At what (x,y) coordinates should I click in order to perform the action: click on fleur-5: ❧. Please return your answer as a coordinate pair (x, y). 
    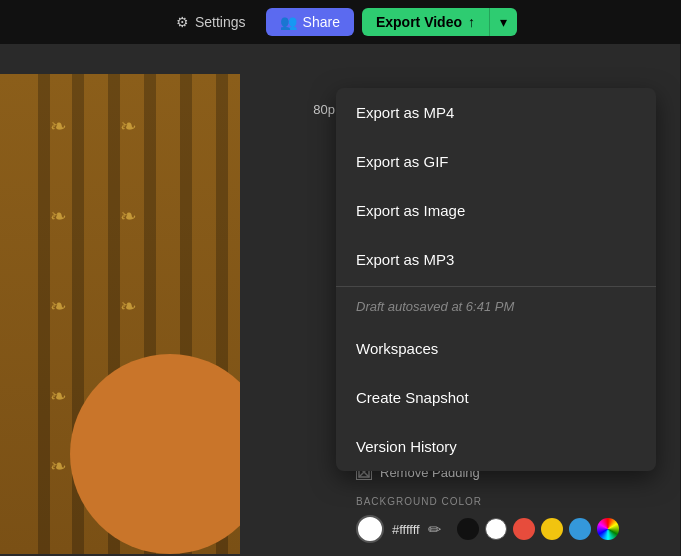
    Looking at the image, I should click on (58, 306).